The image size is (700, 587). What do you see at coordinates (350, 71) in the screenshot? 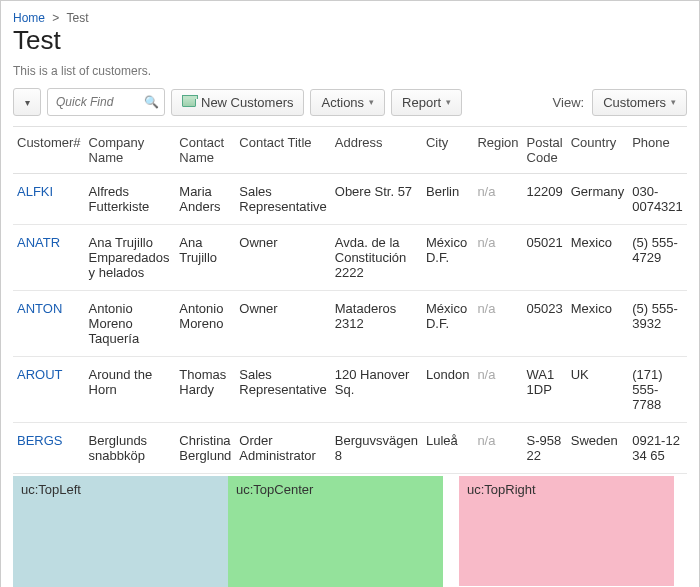
I see `page-description: This is a list of customers.` at bounding box center [350, 71].